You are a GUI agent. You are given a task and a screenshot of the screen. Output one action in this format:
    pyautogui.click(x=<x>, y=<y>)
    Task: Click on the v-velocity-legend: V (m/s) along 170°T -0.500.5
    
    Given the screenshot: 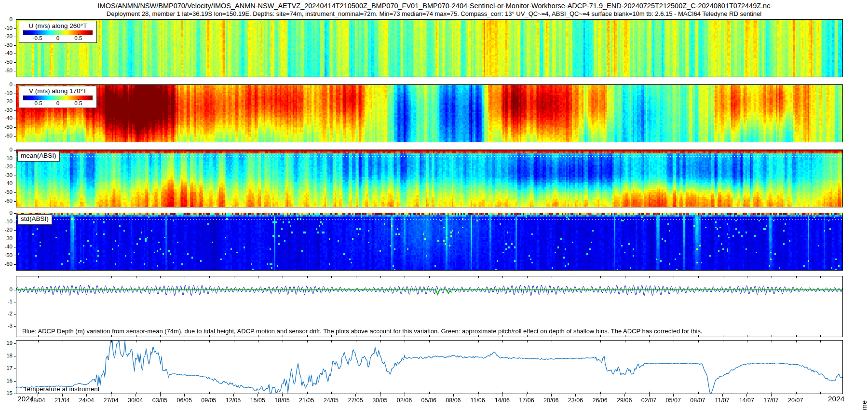 What is the action you would take?
    pyautogui.click(x=58, y=97)
    